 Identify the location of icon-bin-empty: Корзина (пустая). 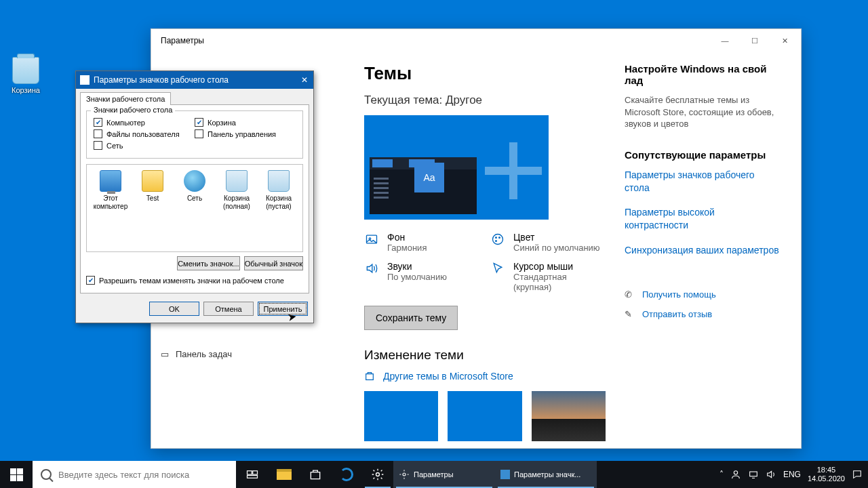
(279, 190).